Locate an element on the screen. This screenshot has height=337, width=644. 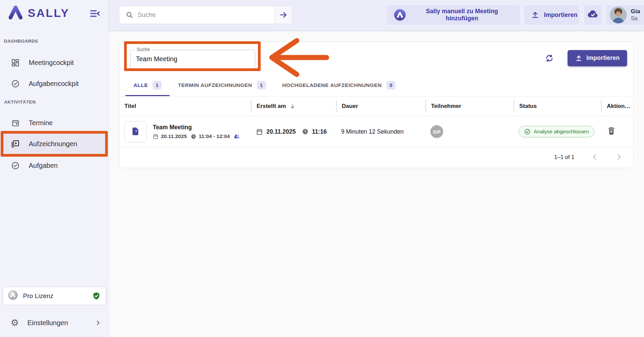
shield-check-icon is located at coordinates (96, 296).